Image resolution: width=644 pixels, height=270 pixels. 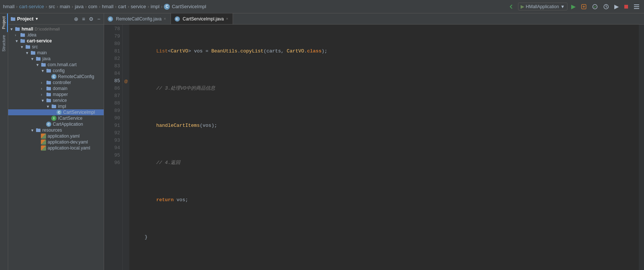 I want to click on interface-icon-icart: I, so click(x=54, y=118).